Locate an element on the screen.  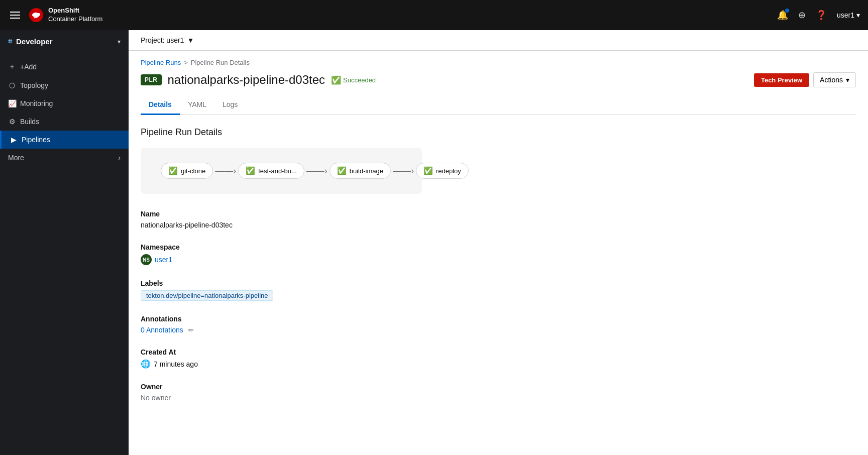
annotations-edit-icon: ✏ is located at coordinates (191, 330).